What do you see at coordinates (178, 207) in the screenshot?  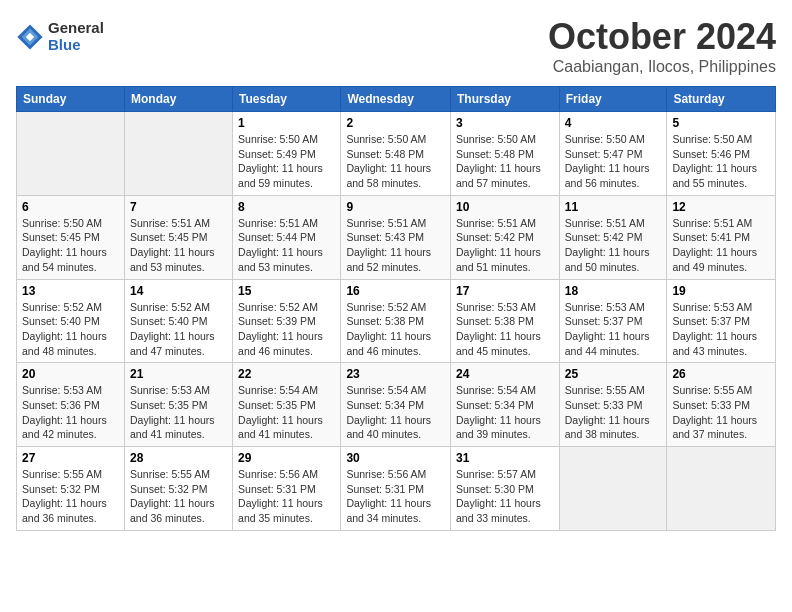 I see `day-number: 7` at bounding box center [178, 207].